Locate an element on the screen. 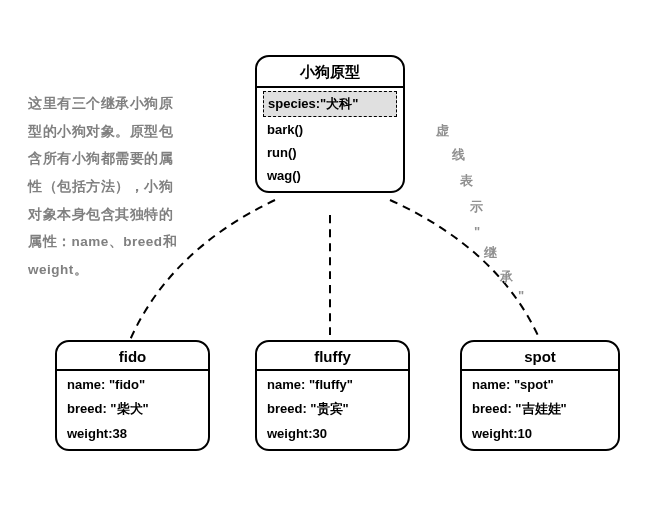  spot-row-name: name: "spot" is located at coordinates (540, 384).